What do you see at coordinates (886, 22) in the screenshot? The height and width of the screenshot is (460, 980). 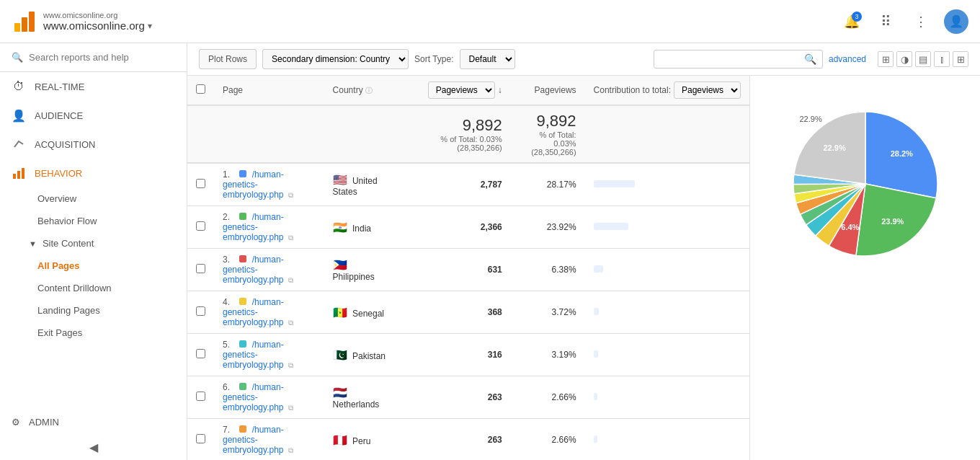 I see `apps-grid-button: ⠿` at bounding box center [886, 22].